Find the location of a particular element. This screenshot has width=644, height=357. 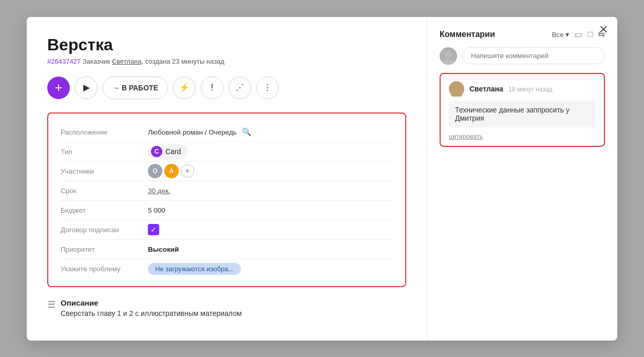

comment-body: Технические данные заппросить у Дмитрия is located at coordinates (522, 114).